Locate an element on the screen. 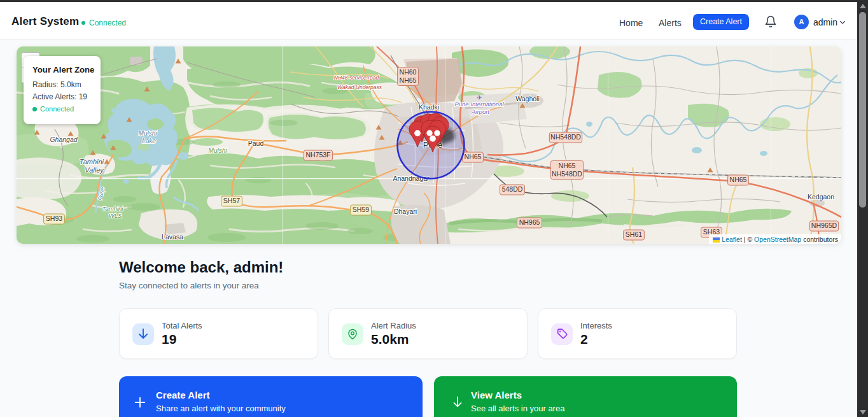 The height and width of the screenshot is (417, 868). svg-text: Khadki is located at coordinates (429, 107).